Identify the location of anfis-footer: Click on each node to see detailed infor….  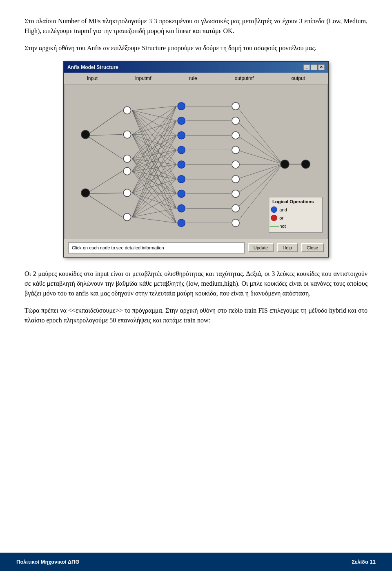
(196, 248).